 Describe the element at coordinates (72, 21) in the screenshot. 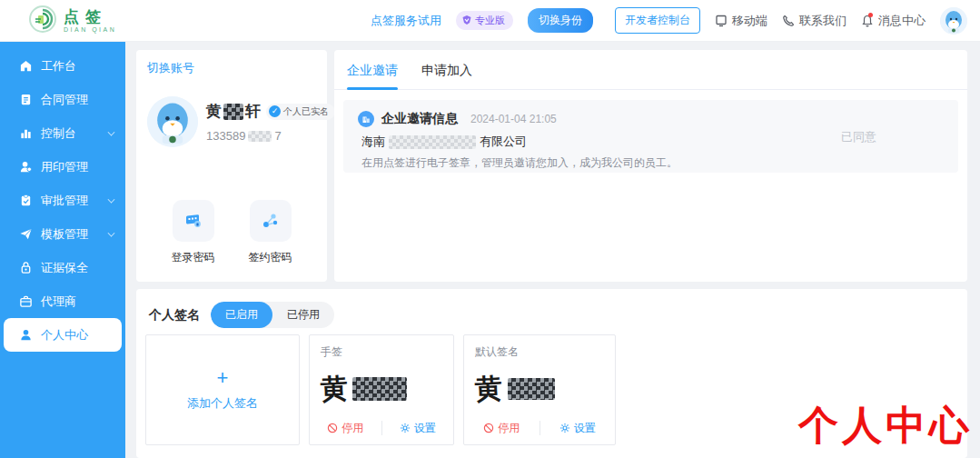

I see `app-logo: 点签 DIAN QIAN` at that location.